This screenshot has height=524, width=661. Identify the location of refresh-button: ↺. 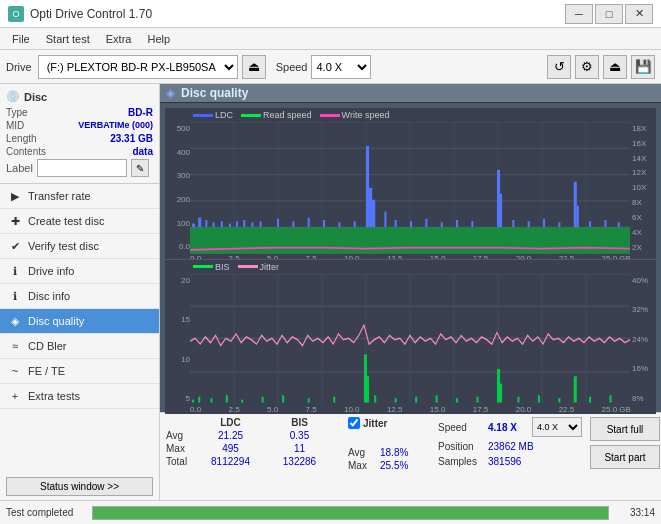
(559, 67).